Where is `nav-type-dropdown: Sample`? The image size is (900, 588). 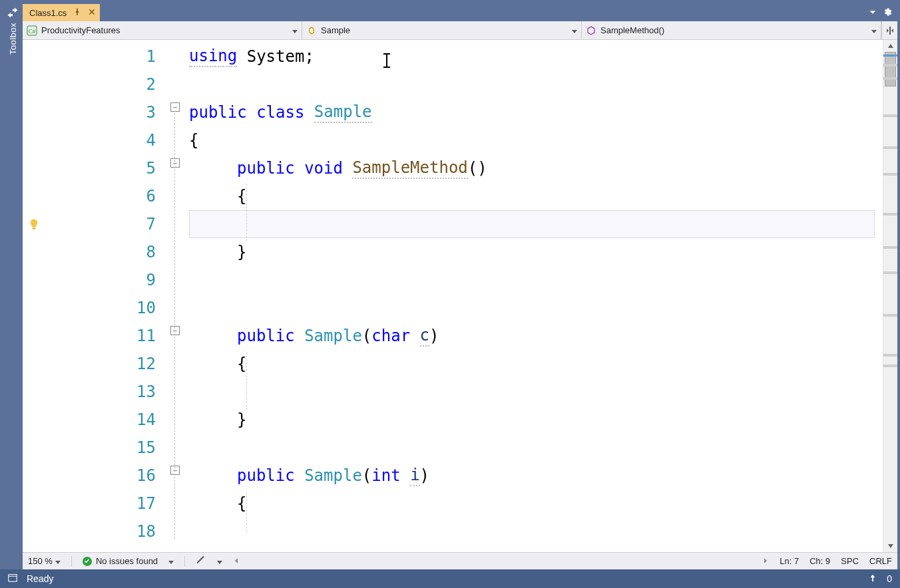
nav-type-dropdown: Sample is located at coordinates (442, 31).